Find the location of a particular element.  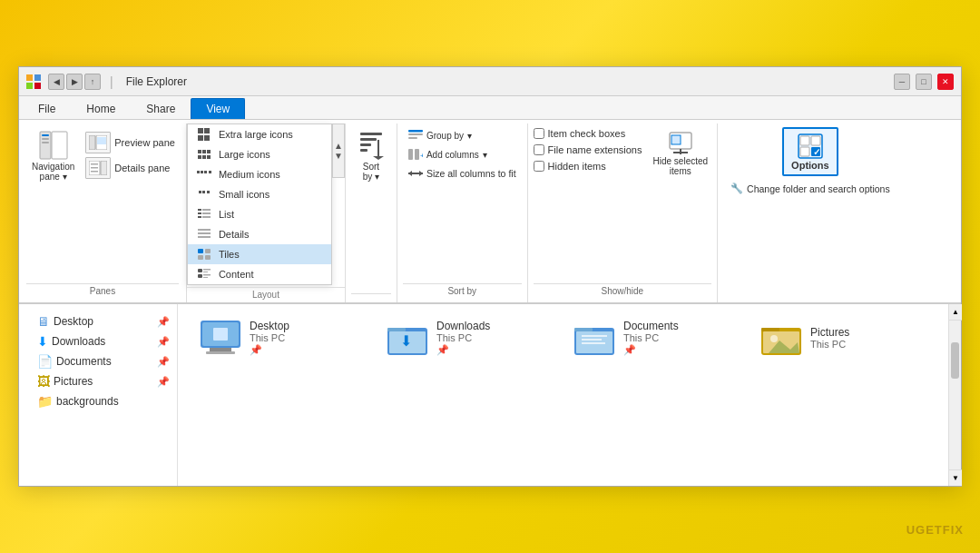

window-icon is located at coordinates (34, 82).